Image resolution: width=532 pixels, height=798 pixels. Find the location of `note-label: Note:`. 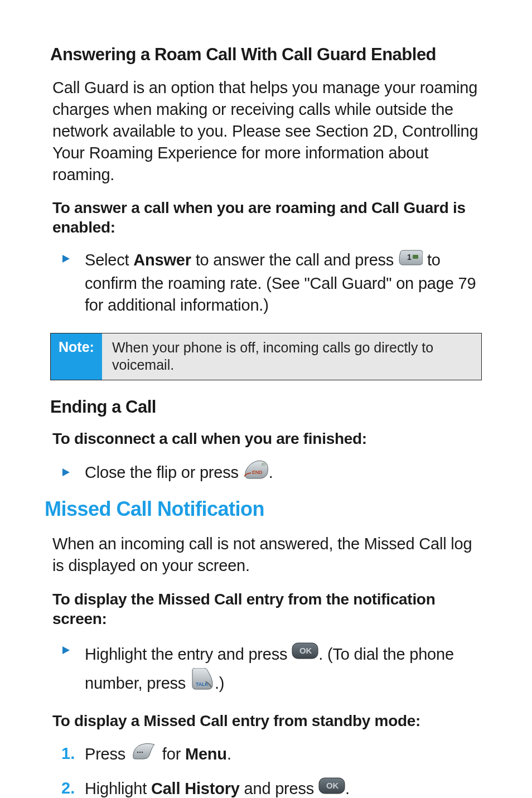

note-label: Note: is located at coordinates (76, 357).